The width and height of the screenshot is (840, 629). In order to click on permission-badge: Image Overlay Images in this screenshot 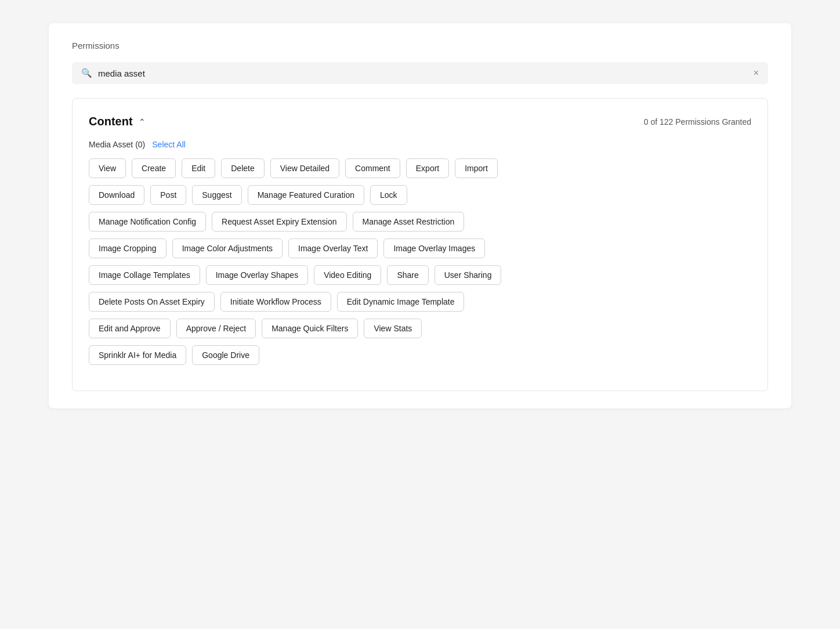, I will do `click(434, 248)`.